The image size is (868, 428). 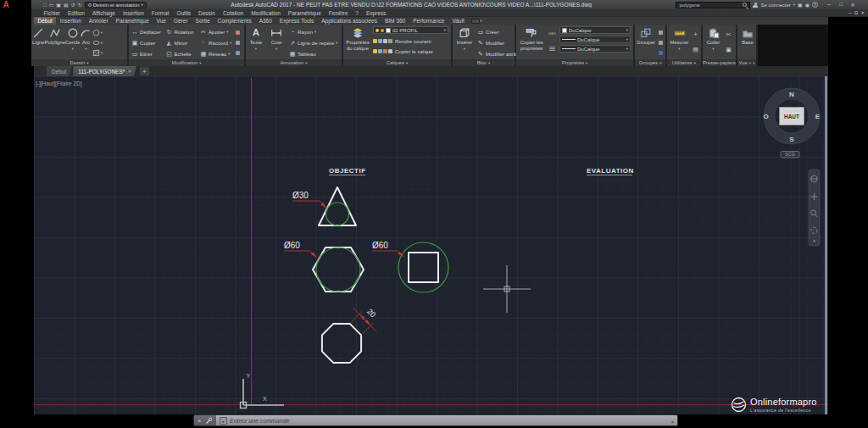 I want to click on tab-close-icon: ×, so click(x=130, y=71).